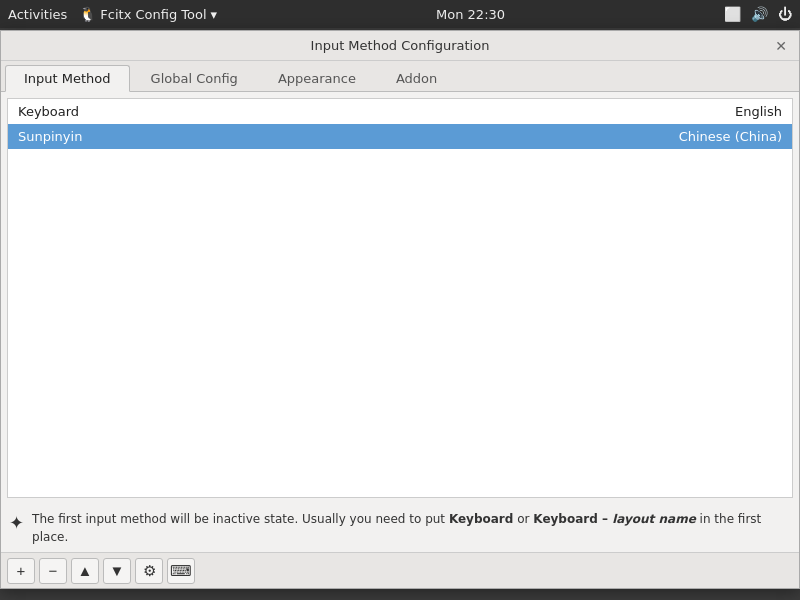 This screenshot has height=600, width=800. Describe the element at coordinates (400, 124) in the screenshot. I see `input-method-list: Keyboard English Sunpinyin Chinese (Chin…` at that location.